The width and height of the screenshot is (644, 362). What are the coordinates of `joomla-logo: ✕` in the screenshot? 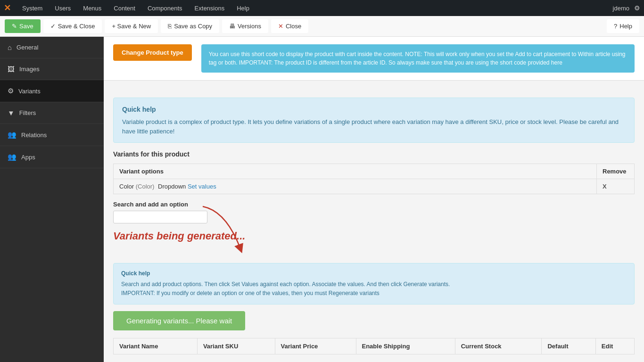 It's located at (8, 8).